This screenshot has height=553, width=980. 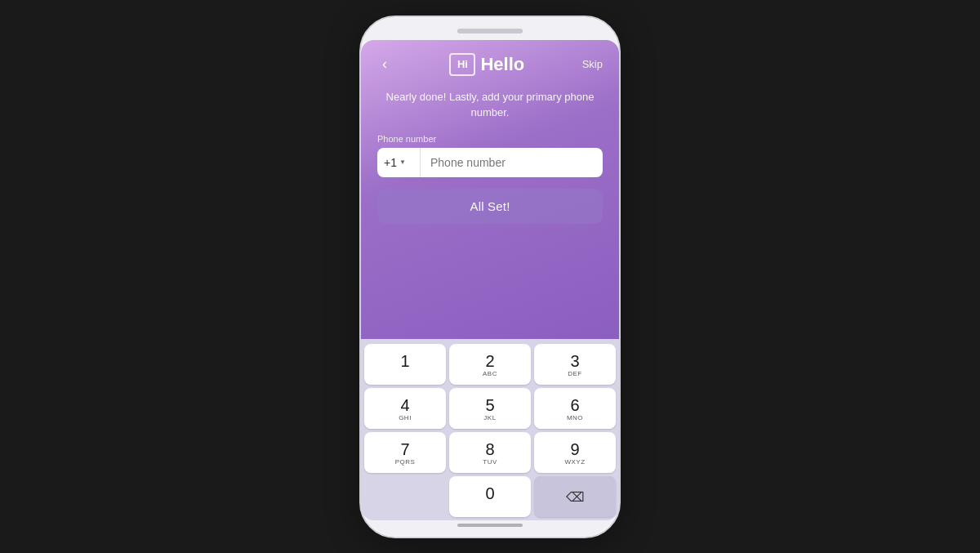 I want to click on phone-input-row: +1 ▼, so click(x=490, y=163).